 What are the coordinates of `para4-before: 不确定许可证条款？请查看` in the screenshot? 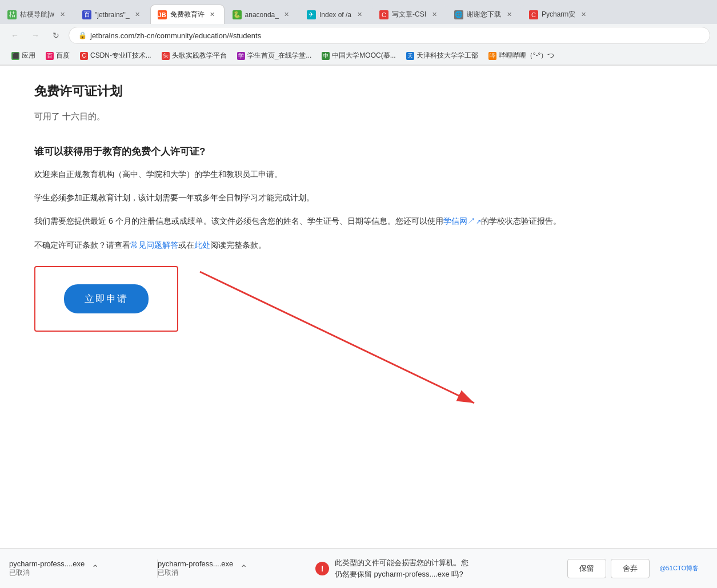 It's located at (82, 245).